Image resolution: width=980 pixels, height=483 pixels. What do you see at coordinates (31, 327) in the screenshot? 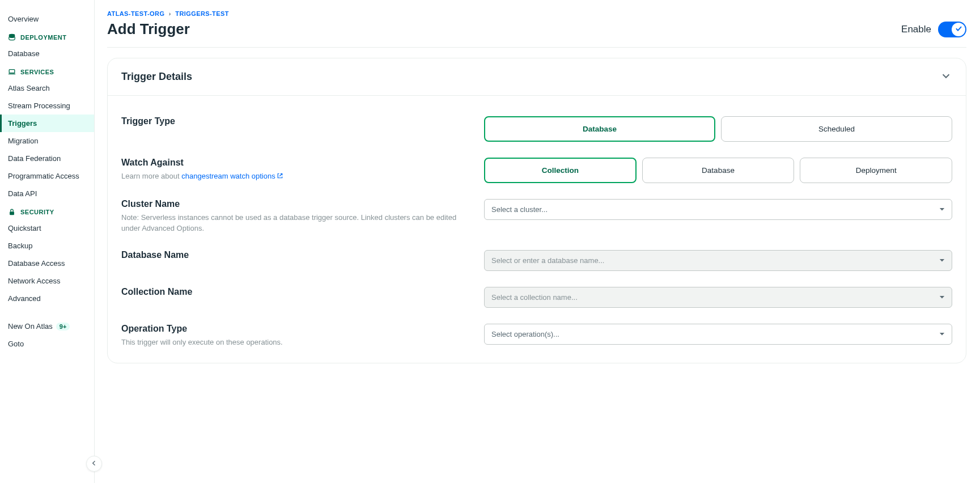
I see `sidebar-item-label: New On Atlas` at bounding box center [31, 327].